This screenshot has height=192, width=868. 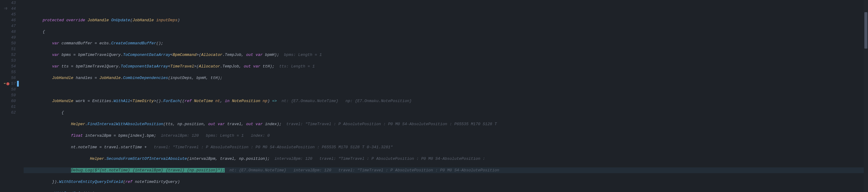 What do you see at coordinates (446, 66) in the screenshot?
I see `code-line: var tts = bpmTimeTravelQuery.ToComponent…` at bounding box center [446, 66].